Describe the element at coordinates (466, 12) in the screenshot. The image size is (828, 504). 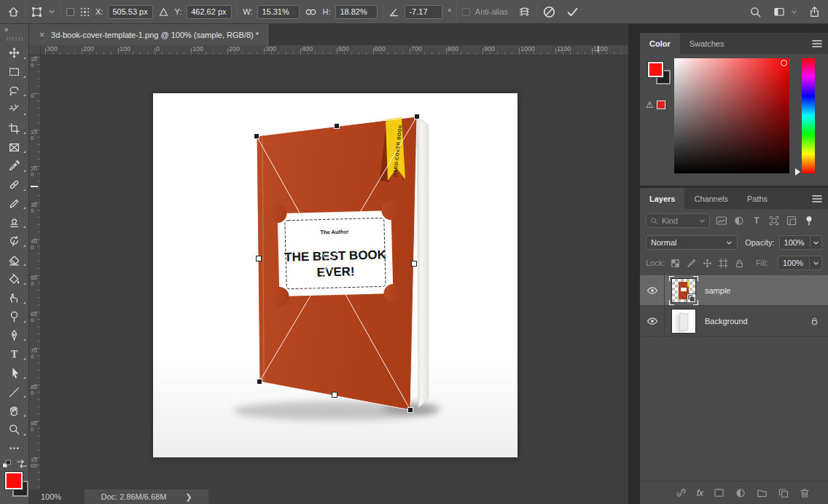
I see `anti-alias-checkbox` at that location.